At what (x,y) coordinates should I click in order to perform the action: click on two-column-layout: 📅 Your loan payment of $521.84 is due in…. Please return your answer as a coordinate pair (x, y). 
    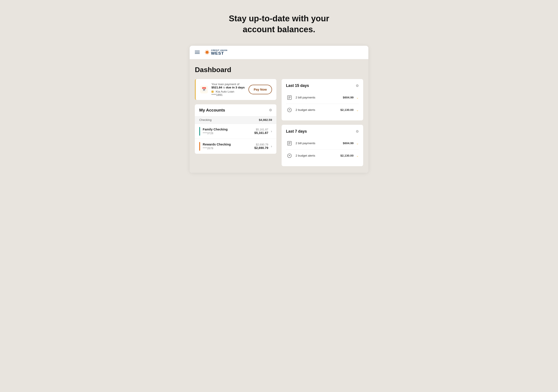
    Looking at the image, I should click on (279, 122).